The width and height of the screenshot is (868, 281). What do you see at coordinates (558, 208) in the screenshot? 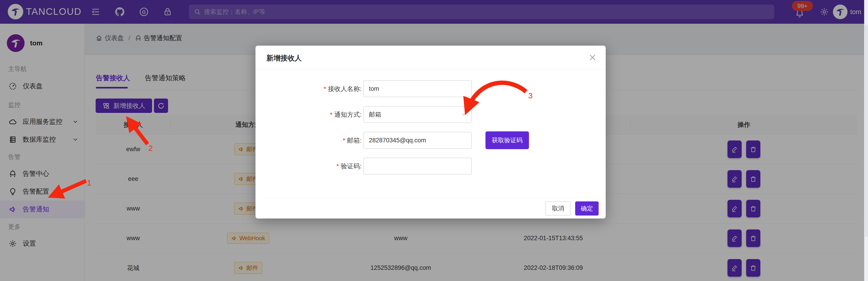
I see `cancel-button: 取消` at bounding box center [558, 208].